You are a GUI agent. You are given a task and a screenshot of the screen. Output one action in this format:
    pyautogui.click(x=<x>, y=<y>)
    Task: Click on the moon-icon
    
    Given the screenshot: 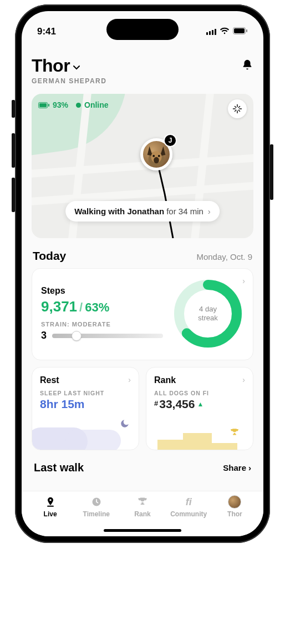 What is the action you would take?
    pyautogui.click(x=125, y=424)
    